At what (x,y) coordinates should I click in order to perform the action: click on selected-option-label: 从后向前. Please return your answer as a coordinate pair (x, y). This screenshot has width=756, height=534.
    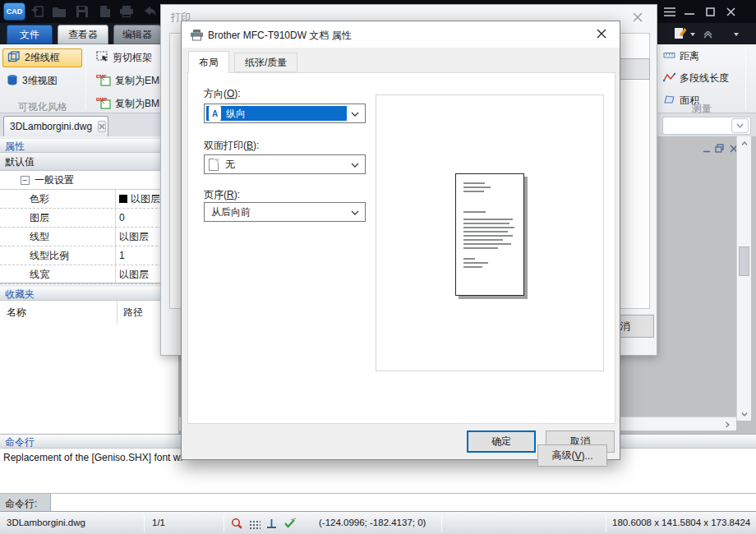
    Looking at the image, I should click on (231, 212).